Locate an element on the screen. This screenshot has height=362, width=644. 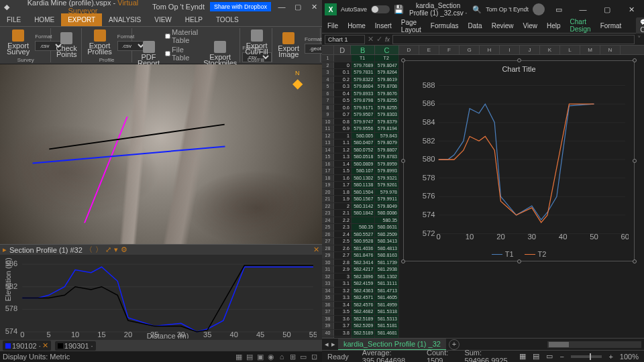
table-row: 292.7581.8476580.8163 is located at coordinates (361, 256).